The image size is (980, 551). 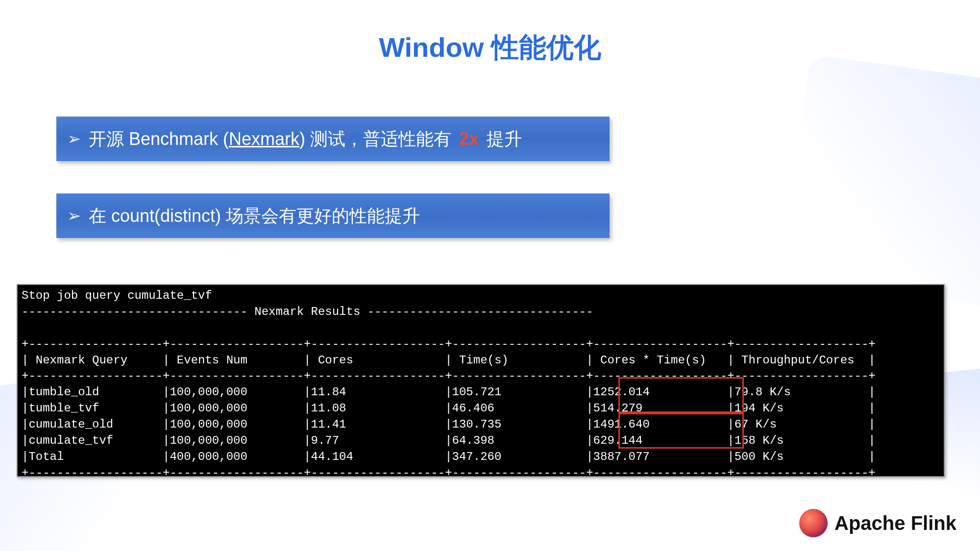 What do you see at coordinates (117, 296) in the screenshot?
I see `terminal-stop-line: Stop job query cumulate_tvf` at bounding box center [117, 296].